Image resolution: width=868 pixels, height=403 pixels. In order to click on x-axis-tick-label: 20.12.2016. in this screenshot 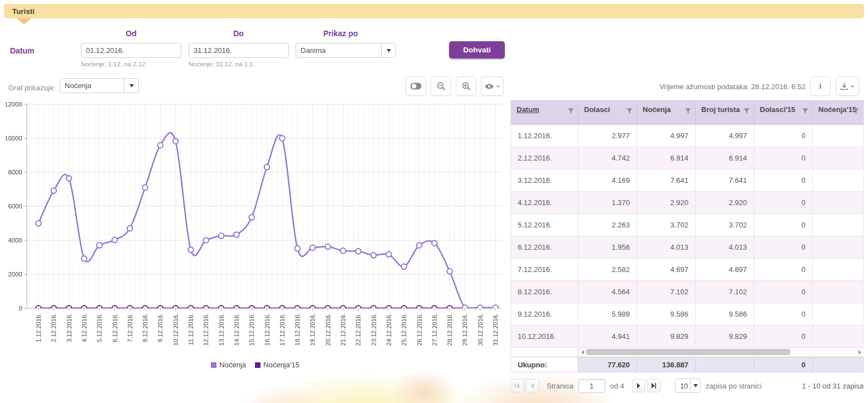, I will do `click(328, 329)`.